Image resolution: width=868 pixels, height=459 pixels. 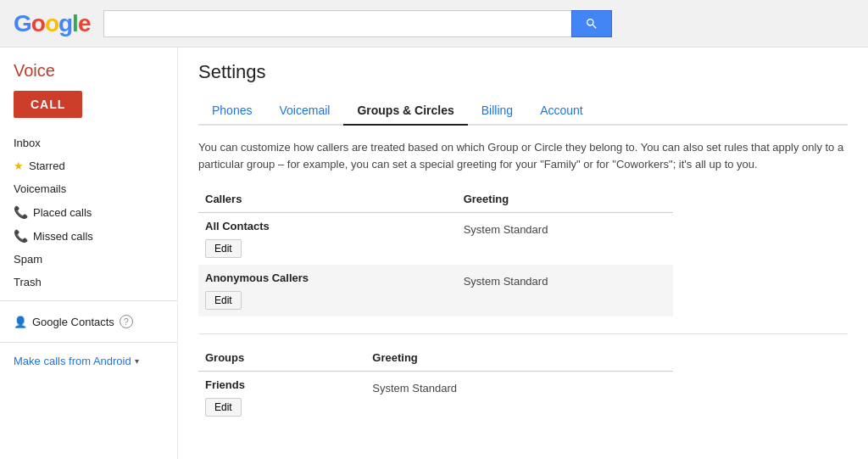 What do you see at coordinates (88, 236) in the screenshot?
I see `sidebar-item-missed-calls: 📞 Missed calls` at bounding box center [88, 236].